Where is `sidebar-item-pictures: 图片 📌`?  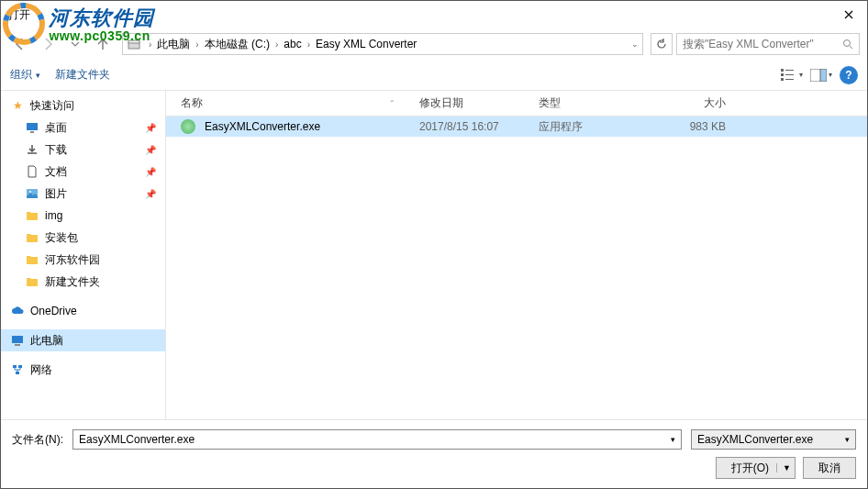
sidebar-item-pictures: 图片 📌 is located at coordinates (83, 194).